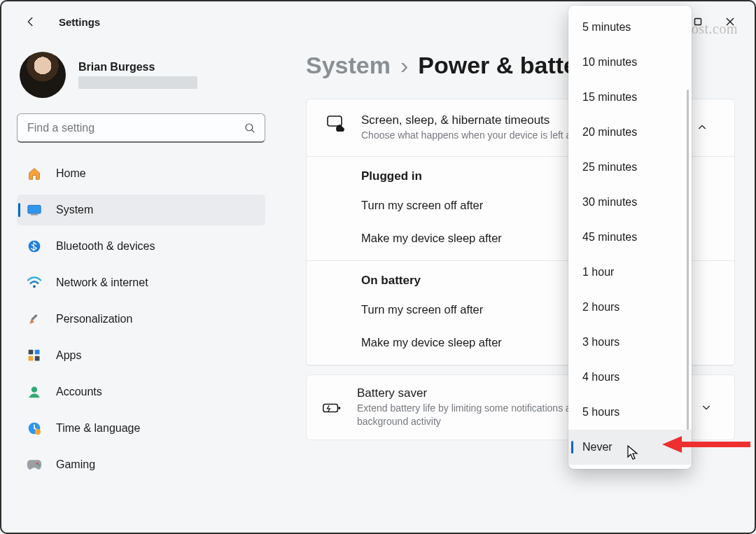  Describe the element at coordinates (630, 307) in the screenshot. I see `dropdown-option: 2 hours` at that location.